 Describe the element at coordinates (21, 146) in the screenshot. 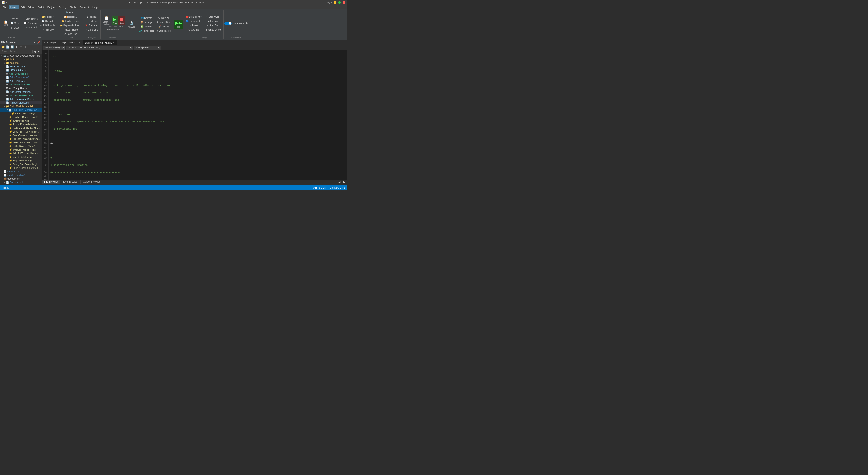

I see `list-item: ⚡ buttonBrowse_Click ()` at that location.